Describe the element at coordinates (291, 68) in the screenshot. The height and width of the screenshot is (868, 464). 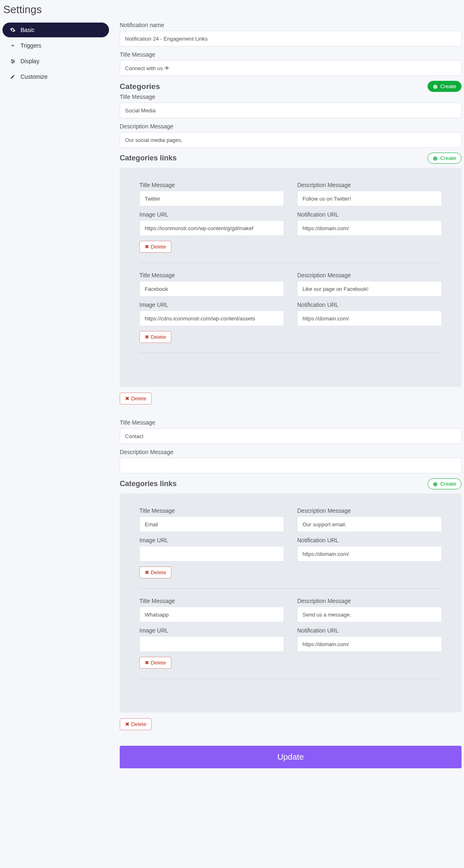
I see `title-message-input` at that location.